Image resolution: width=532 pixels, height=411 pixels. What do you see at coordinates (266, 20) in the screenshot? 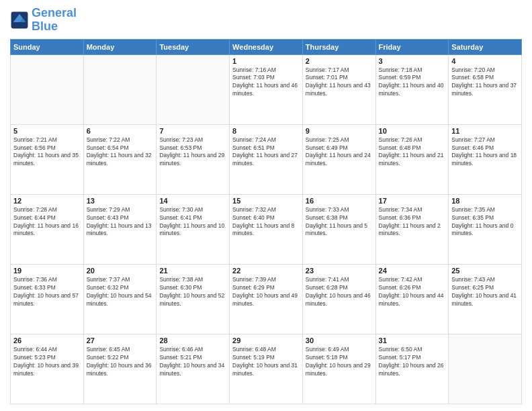
I see `page-header: General Blue` at bounding box center [266, 20].